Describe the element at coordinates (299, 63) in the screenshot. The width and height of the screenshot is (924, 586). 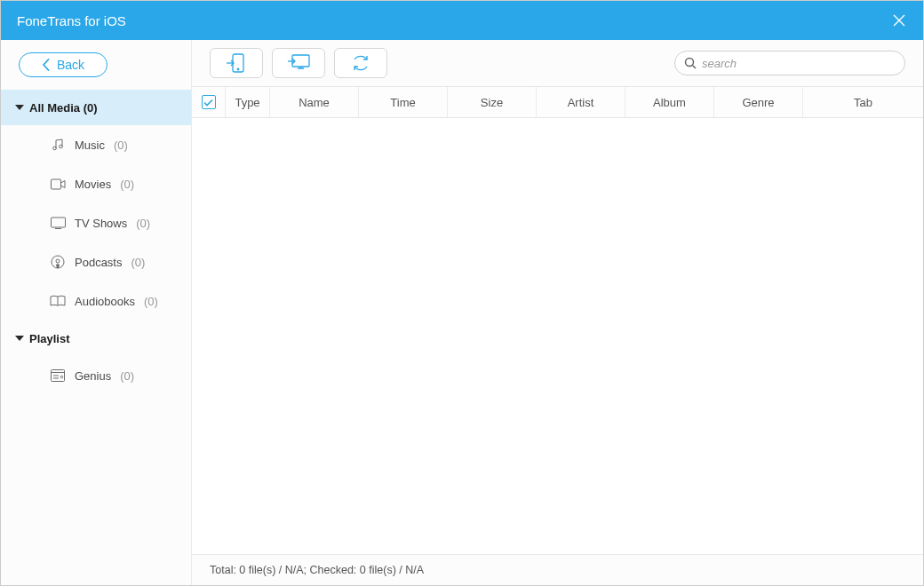
I see `export-to-computer-button` at that location.